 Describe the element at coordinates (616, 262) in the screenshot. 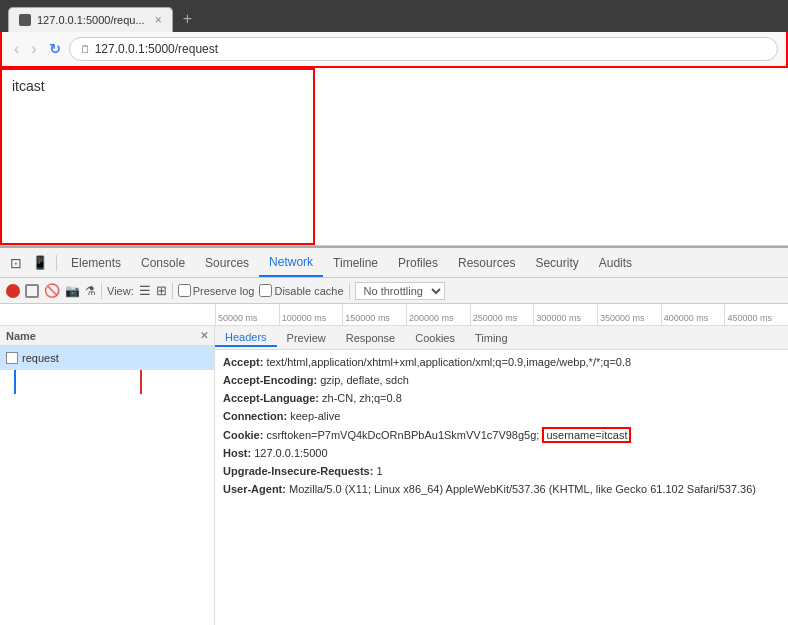

I see `tab-audits: Audits` at that location.